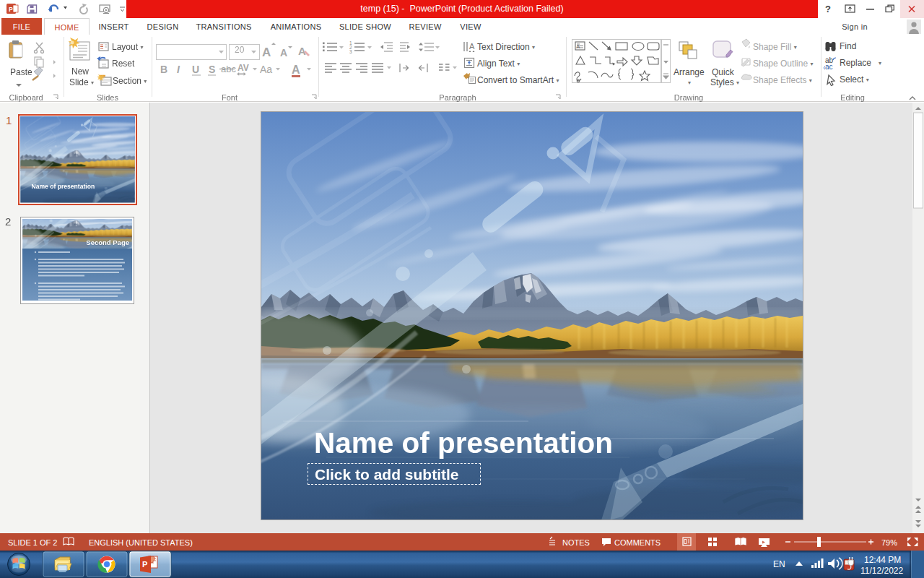  What do you see at coordinates (179, 69) in the screenshot?
I see `svg-text: I` at bounding box center [179, 69].